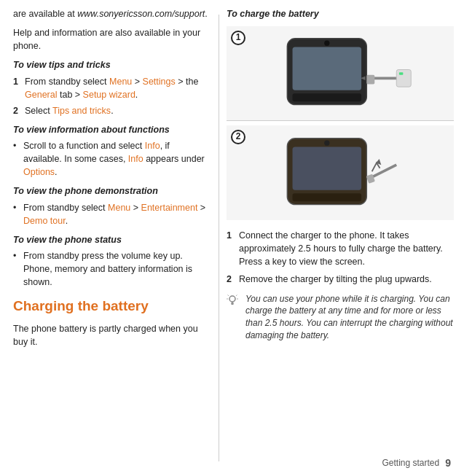 This screenshot has width=464, height=476. What do you see at coordinates (111, 96) in the screenshot?
I see `tips-steps-list: 1 From standby select Menu > Settings > …` at bounding box center [111, 96].